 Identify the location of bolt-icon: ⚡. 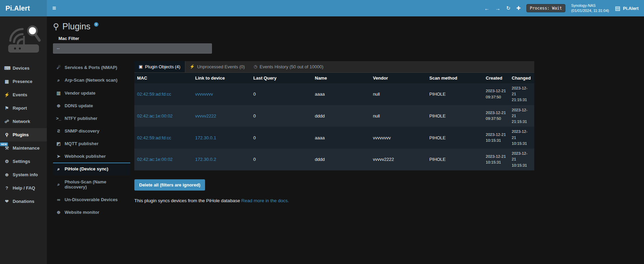
(192, 67).